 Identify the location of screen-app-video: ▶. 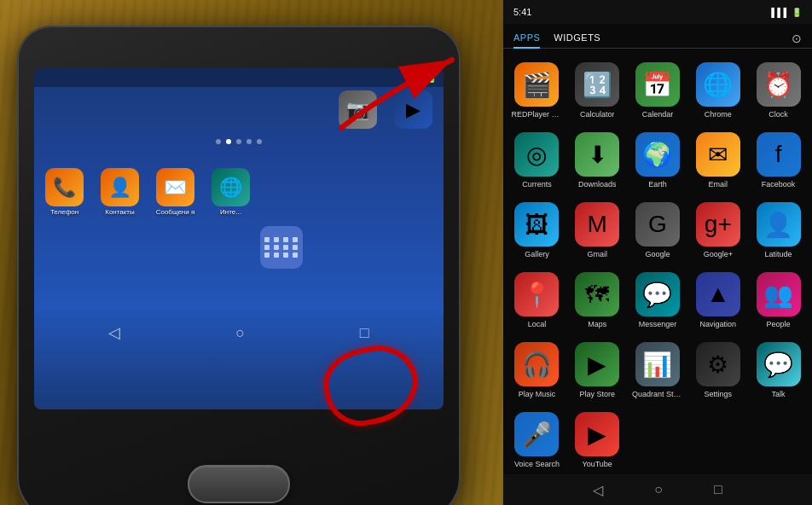
(413, 109).